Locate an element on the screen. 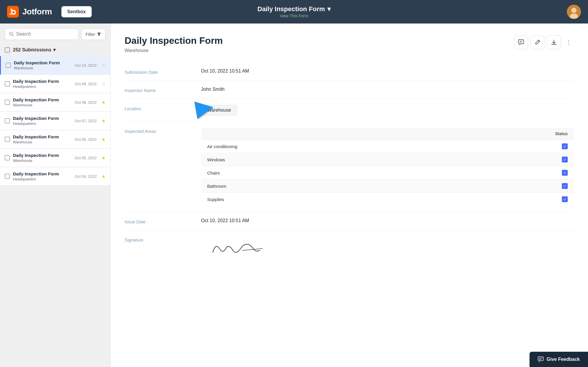  table-row: Air conditioning ✓ is located at coordinates (388, 146).